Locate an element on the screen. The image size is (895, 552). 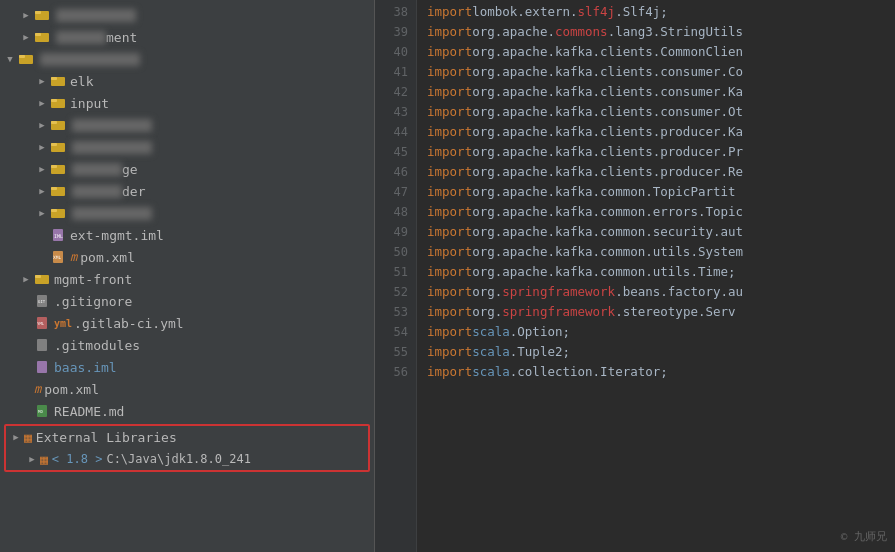
tree-item-root3: ▼ is located at coordinates (187, 59).